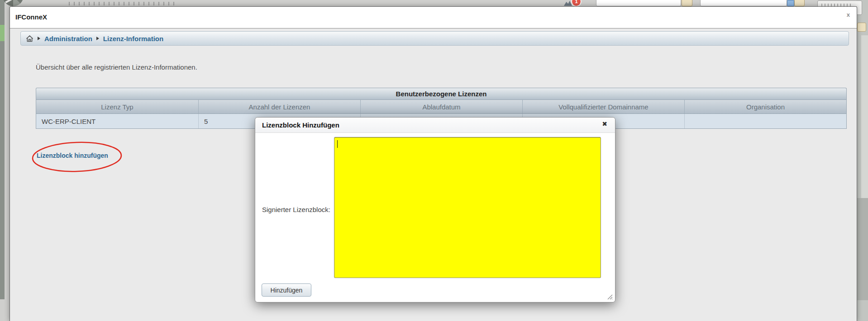 Image resolution: width=868 pixels, height=321 pixels. I want to click on home-icon, so click(30, 39).